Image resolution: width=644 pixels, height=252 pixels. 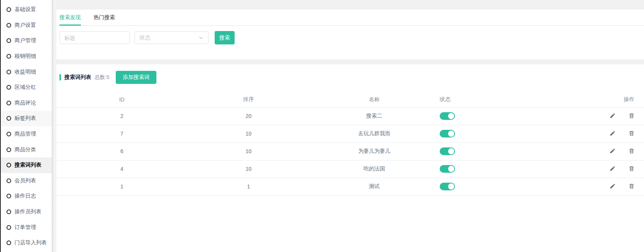 I want to click on list-total-count: 总数:5, so click(x=102, y=77).